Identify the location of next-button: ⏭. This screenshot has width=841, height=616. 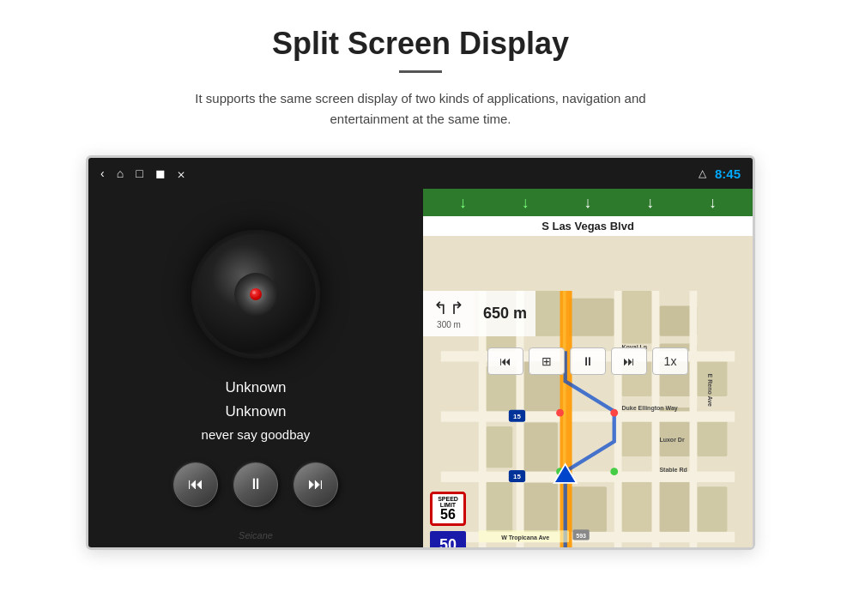
(316, 485).